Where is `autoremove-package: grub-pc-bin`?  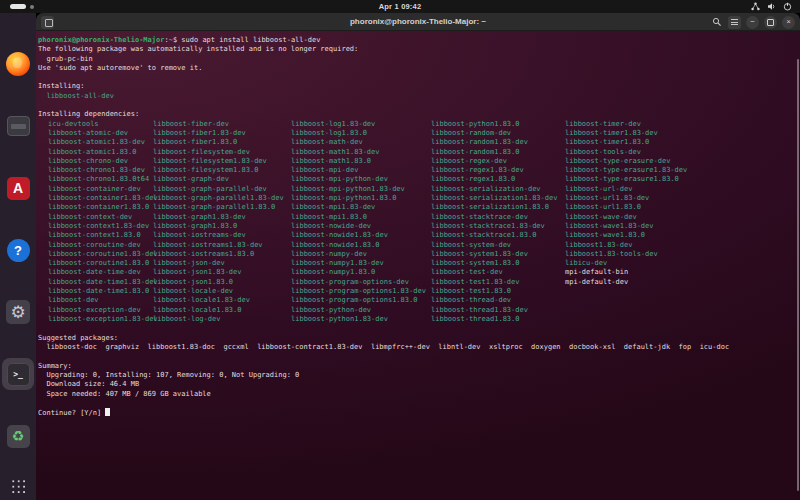 autoremove-package: grub-pc-bin is located at coordinates (419, 60).